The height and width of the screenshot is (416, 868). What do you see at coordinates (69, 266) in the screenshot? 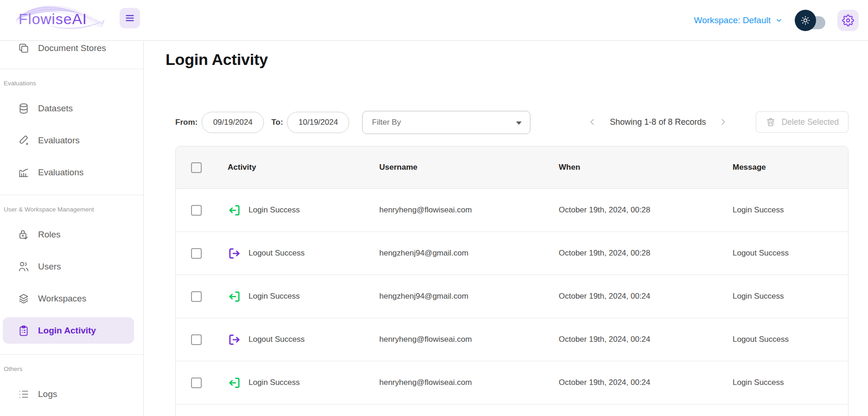
I see `sidebar-item-users: Users` at bounding box center [69, 266].